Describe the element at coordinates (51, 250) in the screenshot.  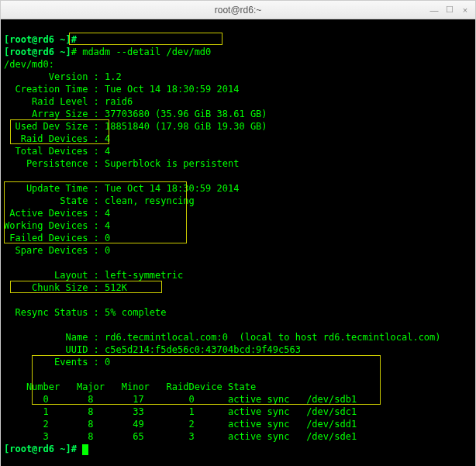
I see `label-spare-devices: Spare Devices :` at that location.